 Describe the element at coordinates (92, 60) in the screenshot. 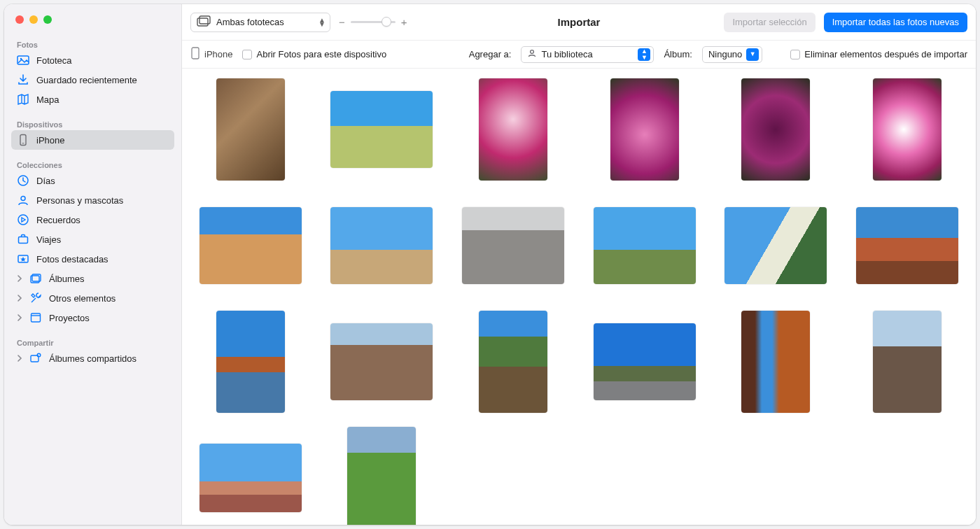

I see `sidebar-item-library: Fototeca` at that location.